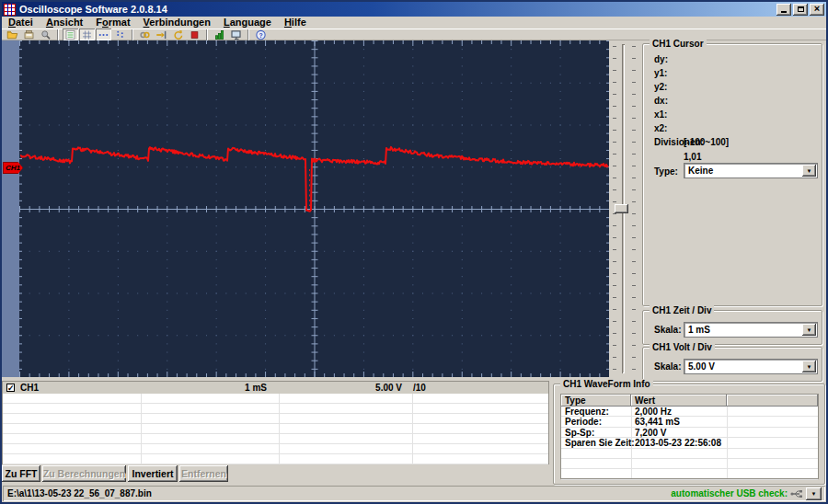 This screenshot has height=504, width=828. What do you see at coordinates (145, 35) in the screenshot?
I see `link-icon` at bounding box center [145, 35].